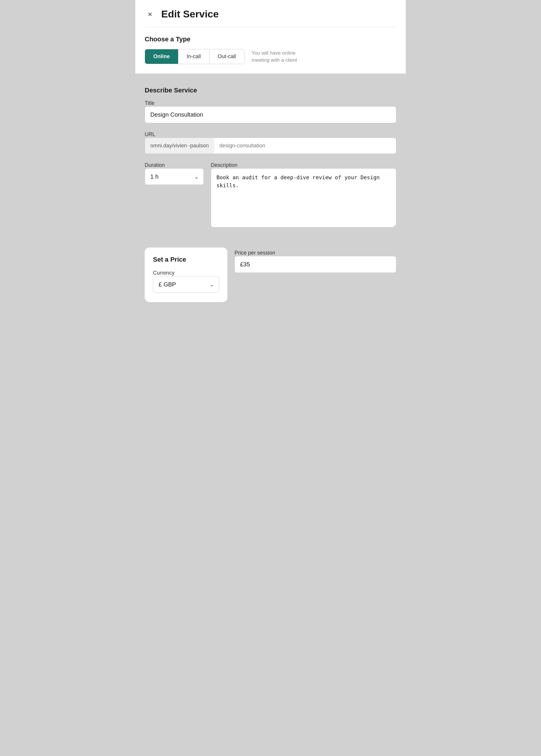 The width and height of the screenshot is (541, 756). I want to click on price-right-column: Price per session, so click(315, 260).